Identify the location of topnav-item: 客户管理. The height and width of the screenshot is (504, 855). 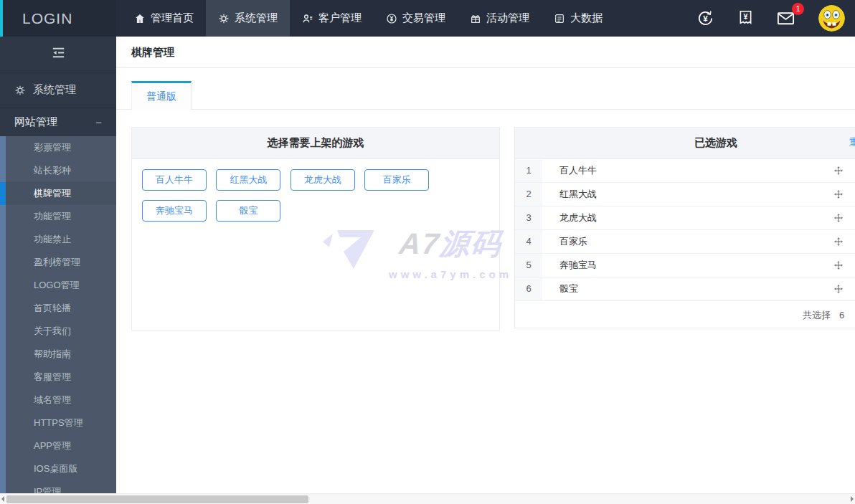
(331, 19).